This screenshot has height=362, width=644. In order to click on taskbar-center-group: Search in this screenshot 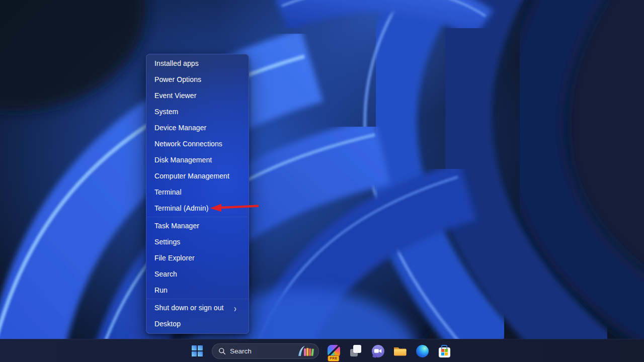, I will do `click(321, 351)`.